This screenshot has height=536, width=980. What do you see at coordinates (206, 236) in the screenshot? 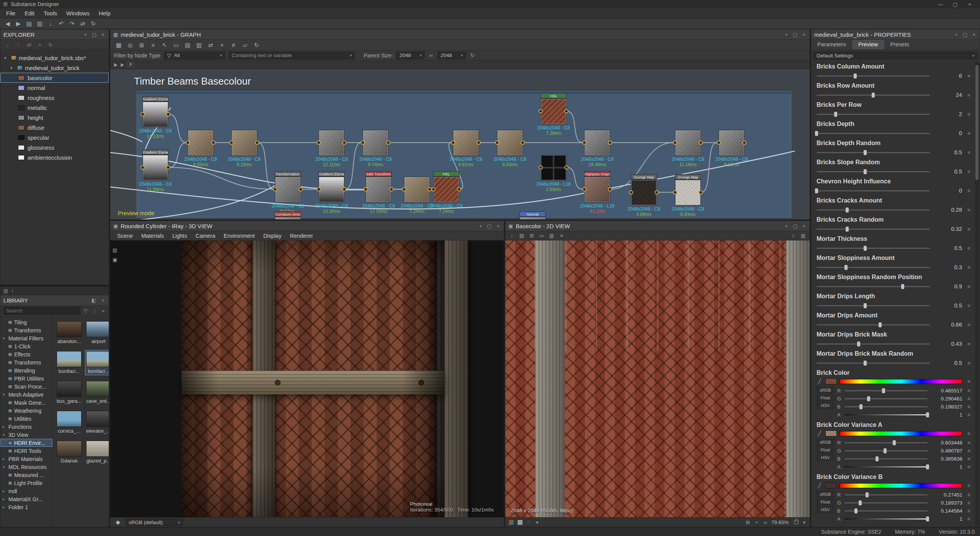
I see `view3d-menu-item: Camera` at bounding box center [206, 236].